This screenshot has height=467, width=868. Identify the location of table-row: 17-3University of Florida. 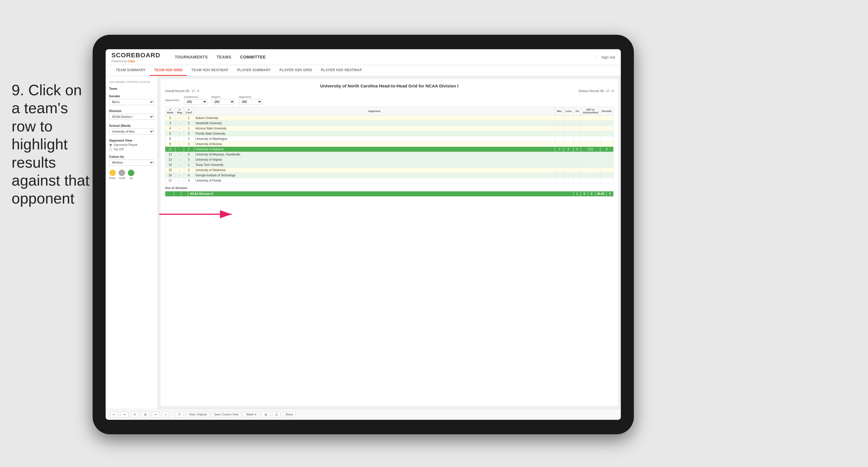
(390, 181).